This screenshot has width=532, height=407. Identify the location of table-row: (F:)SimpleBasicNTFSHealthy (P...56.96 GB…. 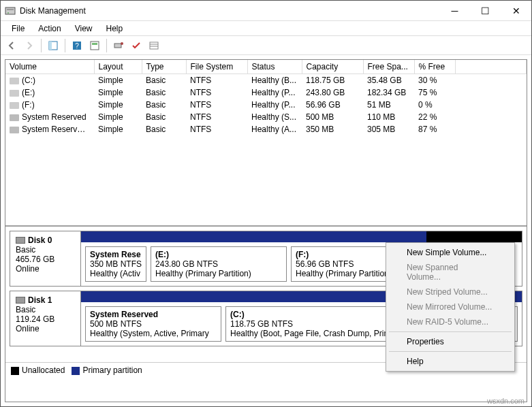
(266, 105).